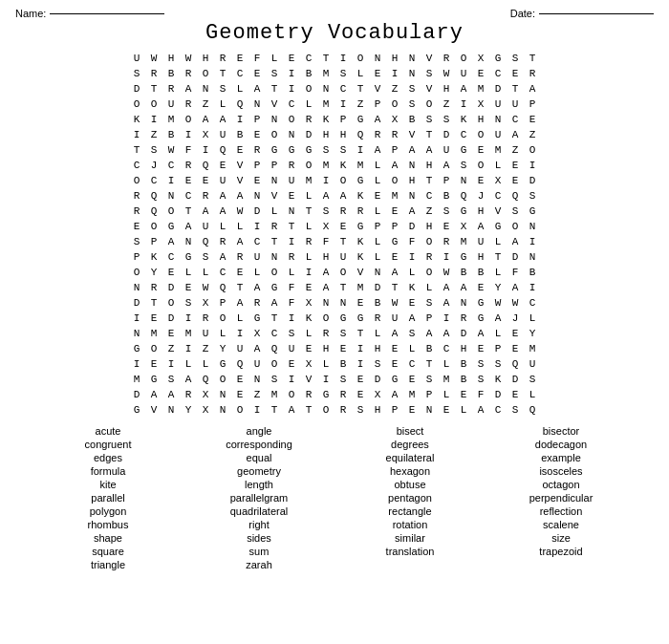 This screenshot has height=644, width=669. Describe the element at coordinates (515, 303) in the screenshot. I see `grid-cell: W` at that location.